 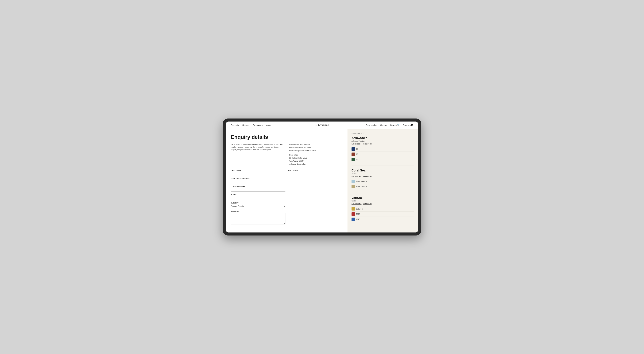 I want to click on arrowtown-label-1: 06, so click(x=357, y=154).